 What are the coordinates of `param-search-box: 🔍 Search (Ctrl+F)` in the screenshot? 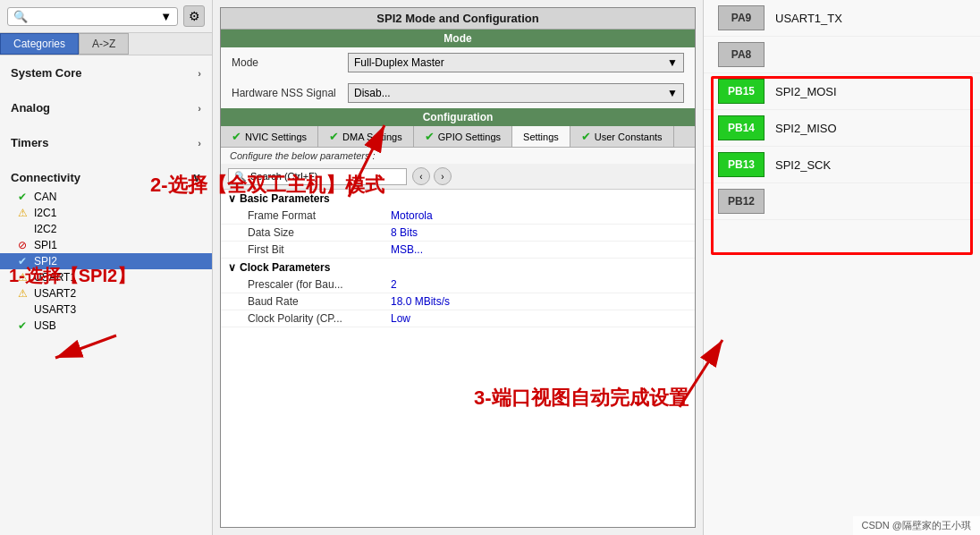 It's located at (317, 177).